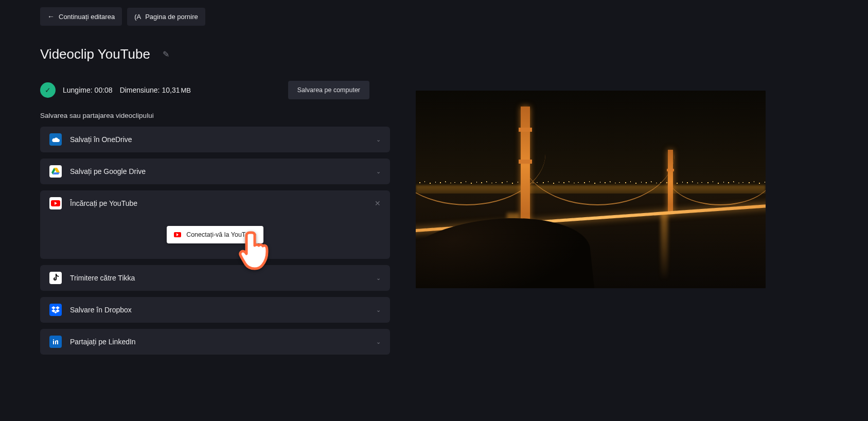  Describe the element at coordinates (104, 203) in the screenshot. I see `share-label-youtube: Încărcați pe YouTube` at that location.